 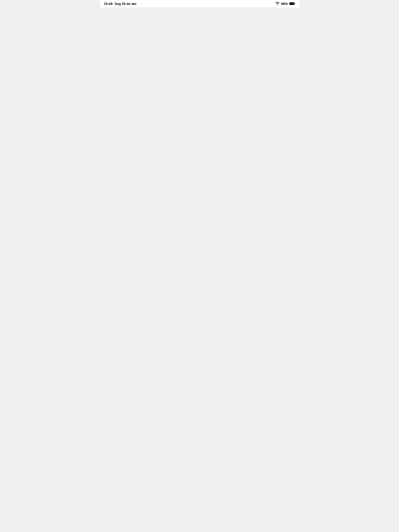 What do you see at coordinates (200, 4) in the screenshot?
I see `status-bar: 15:28 Seg 20 de abr 88%` at bounding box center [200, 4].